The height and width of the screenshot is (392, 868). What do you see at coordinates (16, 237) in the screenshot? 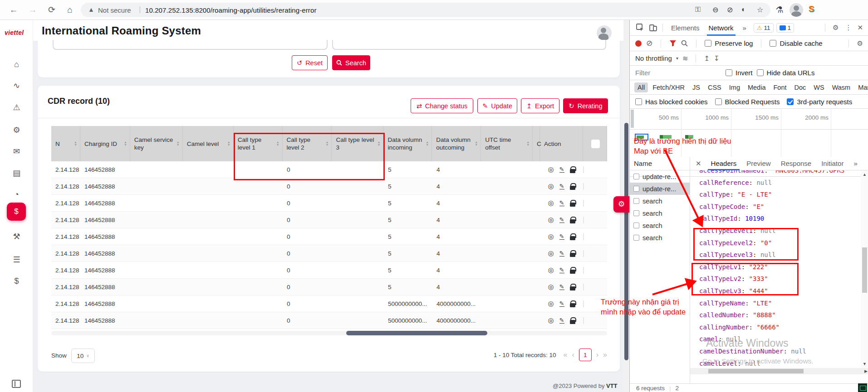
I see `network-icon: ⚒` at bounding box center [16, 237].